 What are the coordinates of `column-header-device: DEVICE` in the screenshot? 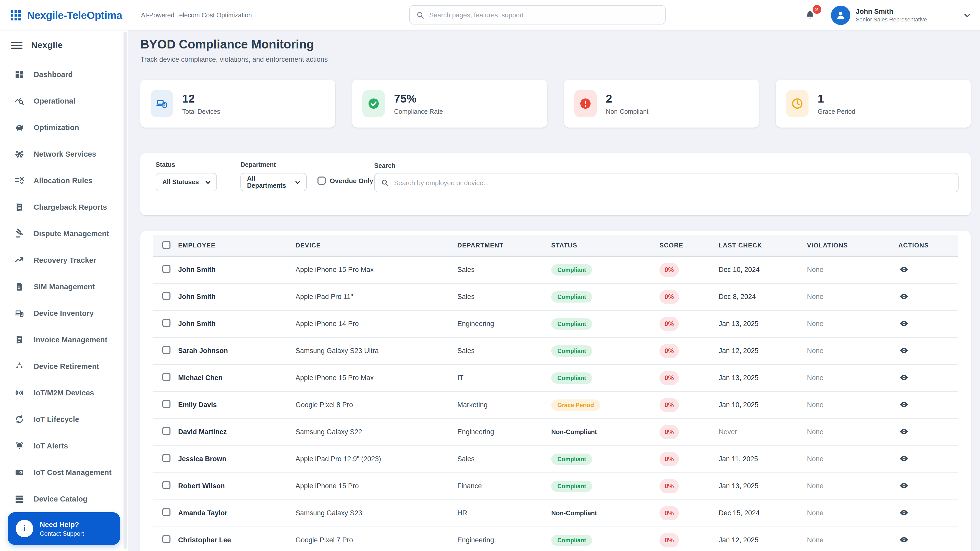 It's located at (377, 246).